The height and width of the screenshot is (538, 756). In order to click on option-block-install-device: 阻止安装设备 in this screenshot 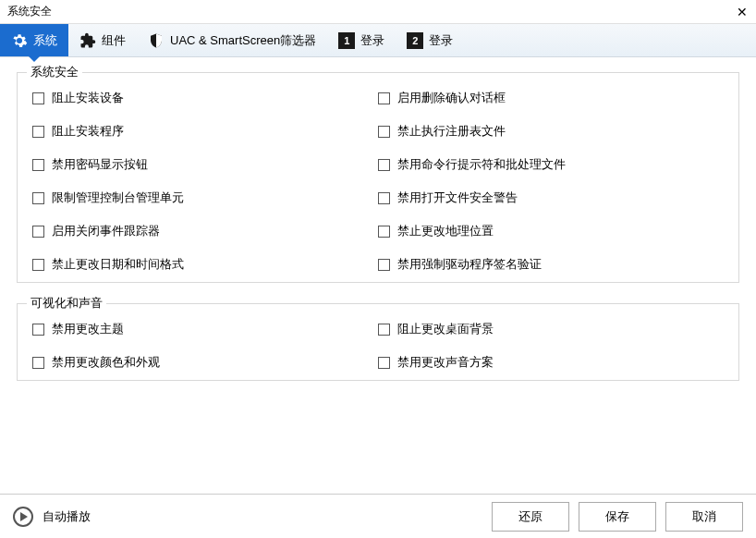, I will do `click(205, 98)`.